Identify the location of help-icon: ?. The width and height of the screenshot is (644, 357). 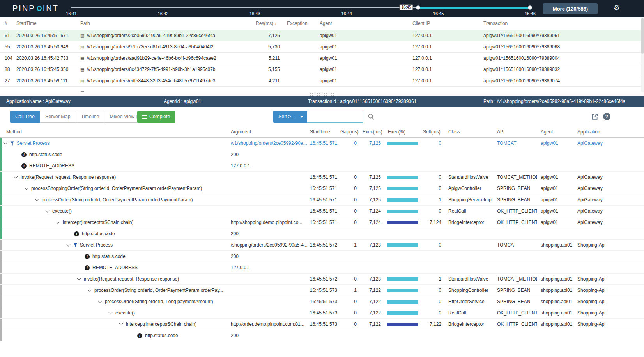
(607, 116).